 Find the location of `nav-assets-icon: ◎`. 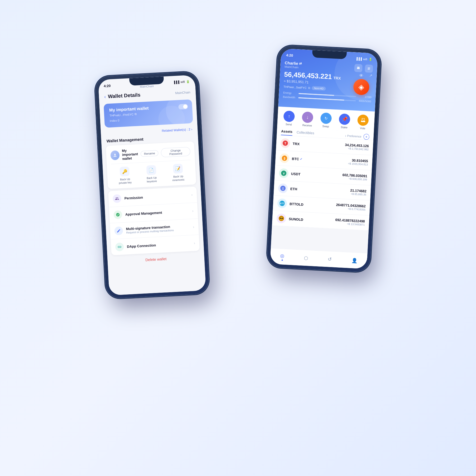

nav-assets-icon: ◎ is located at coordinates (282, 255).